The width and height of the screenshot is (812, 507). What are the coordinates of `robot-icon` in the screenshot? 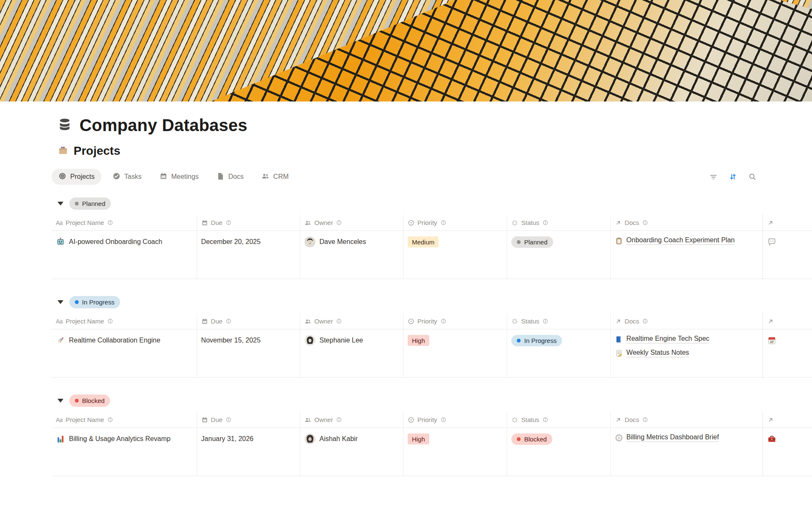 It's located at (60, 242).